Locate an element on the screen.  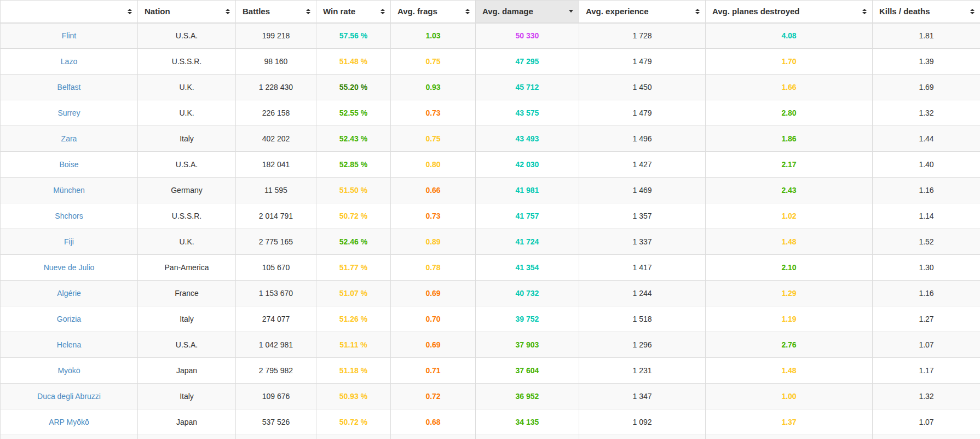
cell-win-rate: 55.20 % is located at coordinates (354, 88).